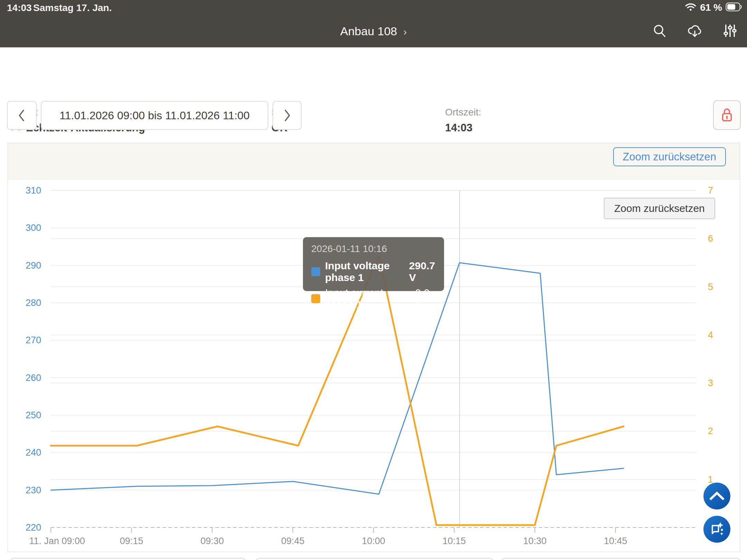 This screenshot has width=747, height=560. Describe the element at coordinates (212, 541) in the screenshot. I see `svg-text: 09:30` at that location.